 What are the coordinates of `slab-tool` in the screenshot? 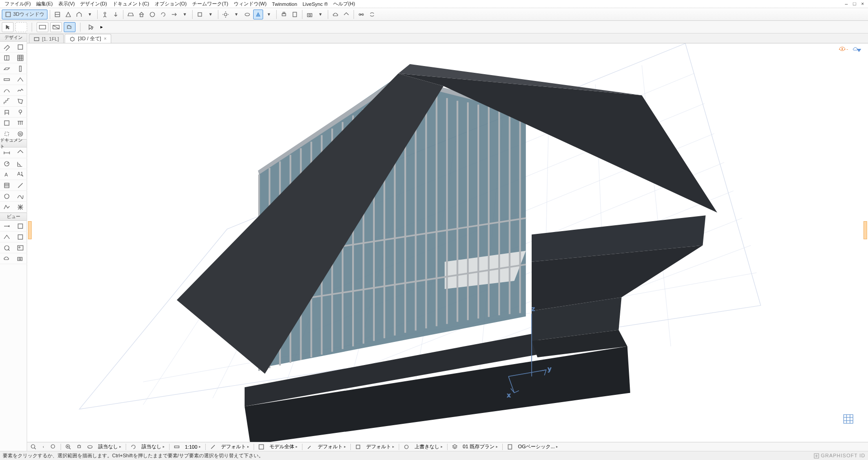 It's located at (7, 69).